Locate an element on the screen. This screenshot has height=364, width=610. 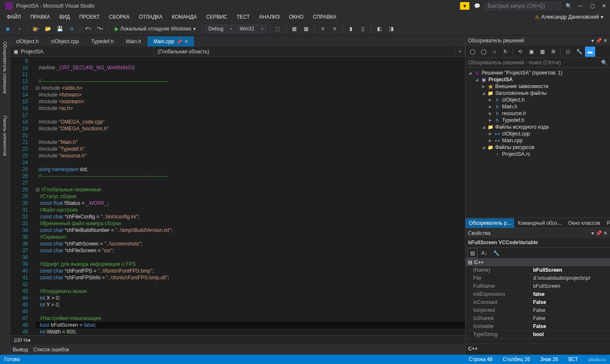
solution-search: Обозреватель решений - поиск (Ctrl+ж)🔍 is located at coordinates (538, 63).